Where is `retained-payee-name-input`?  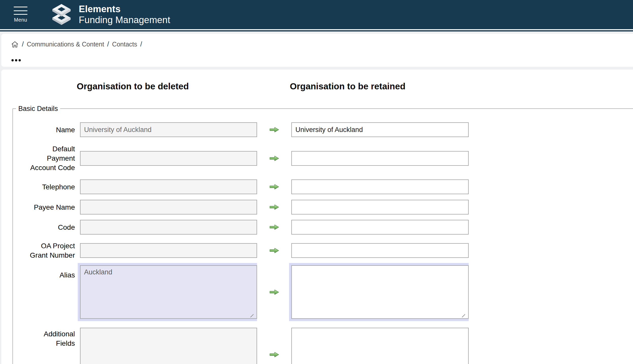
retained-payee-name-input is located at coordinates (380, 207).